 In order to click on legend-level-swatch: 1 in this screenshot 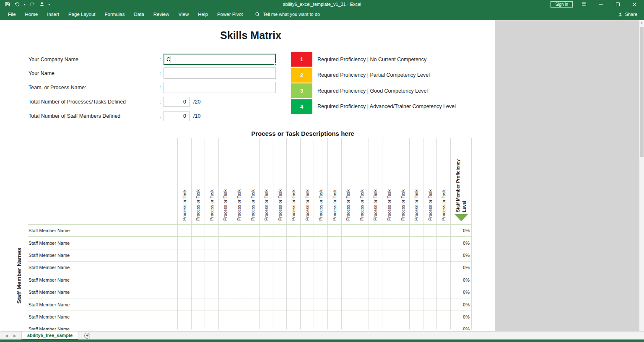, I will do `click(302, 60)`.